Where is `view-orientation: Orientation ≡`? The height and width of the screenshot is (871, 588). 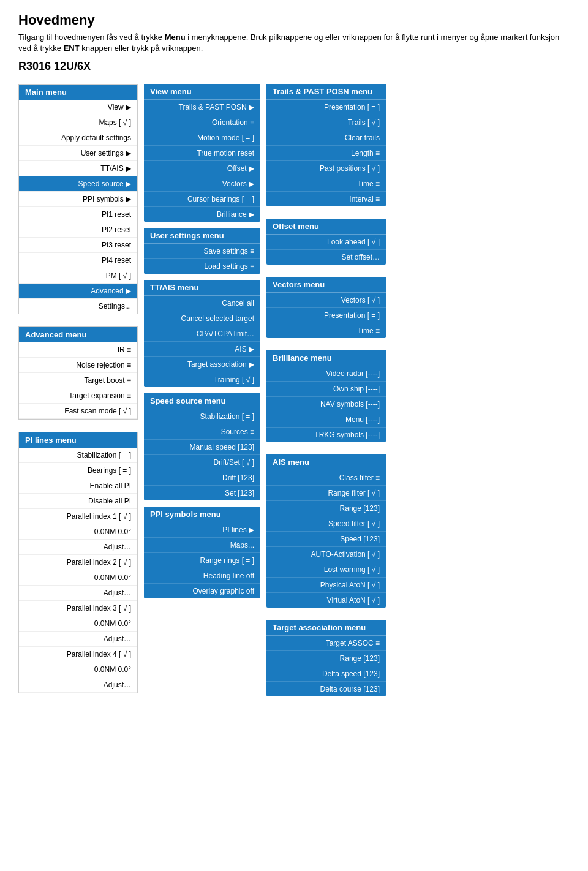 view-orientation: Orientation ≡ is located at coordinates (202, 123).